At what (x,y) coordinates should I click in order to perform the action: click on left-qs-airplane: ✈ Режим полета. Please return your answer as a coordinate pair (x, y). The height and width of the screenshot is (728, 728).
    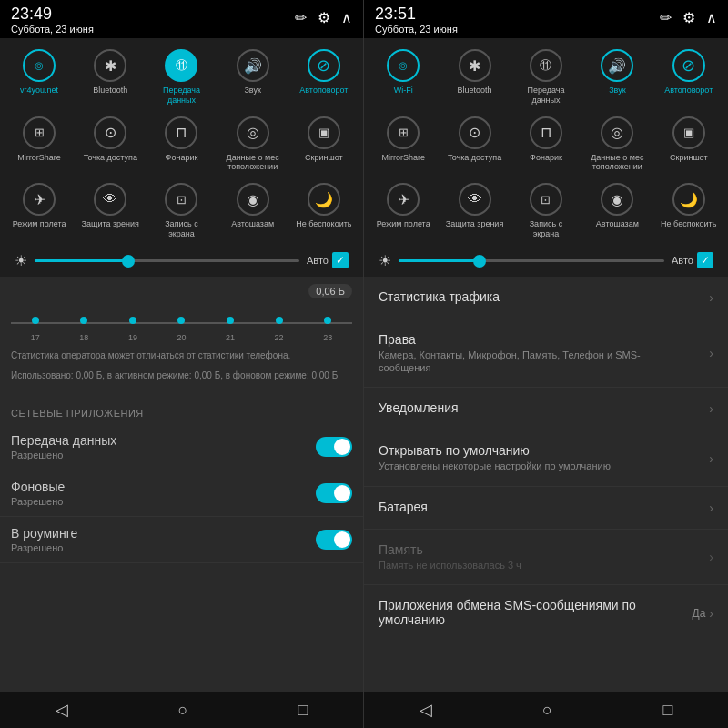
    Looking at the image, I should click on (39, 211).